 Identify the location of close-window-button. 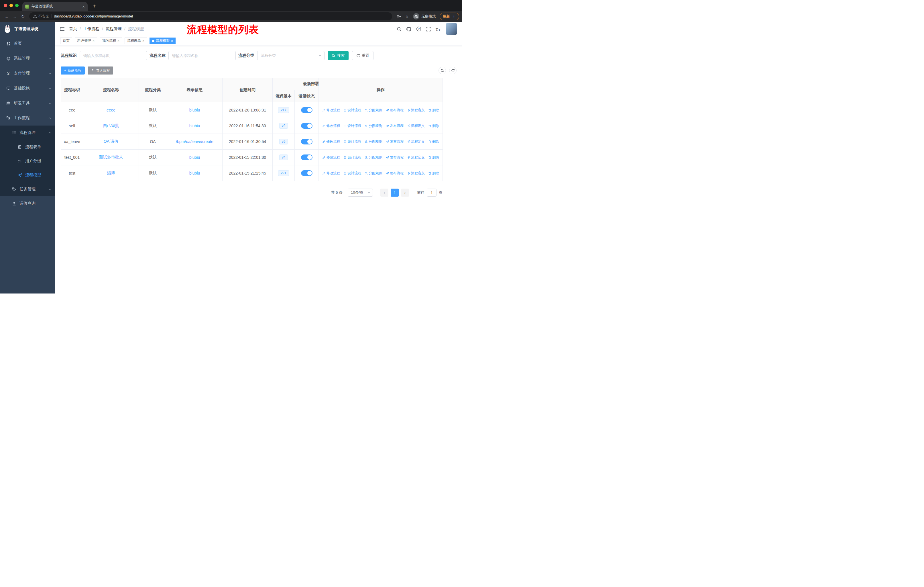
(5, 5).